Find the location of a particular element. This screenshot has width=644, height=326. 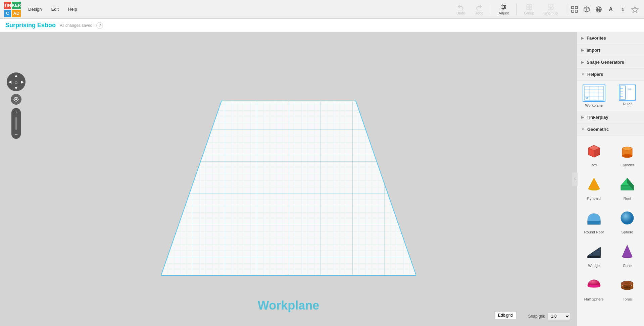

round-roof-shape: Round Roof is located at coordinates (594, 221).